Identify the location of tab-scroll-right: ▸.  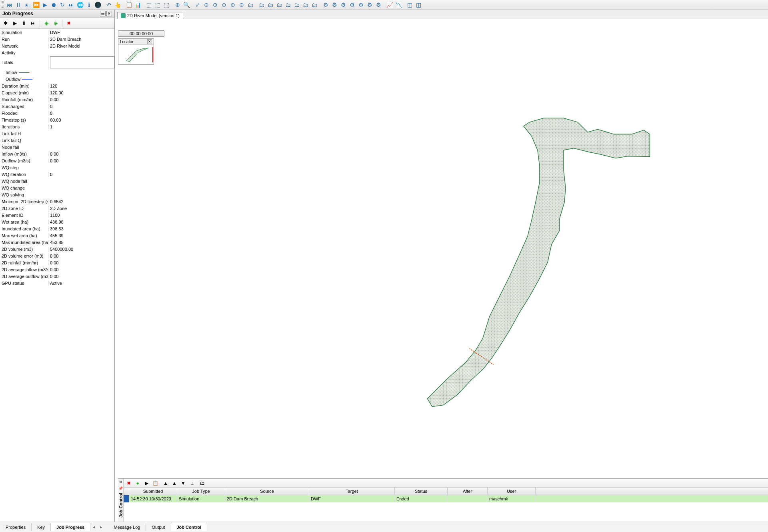
(101, 527).